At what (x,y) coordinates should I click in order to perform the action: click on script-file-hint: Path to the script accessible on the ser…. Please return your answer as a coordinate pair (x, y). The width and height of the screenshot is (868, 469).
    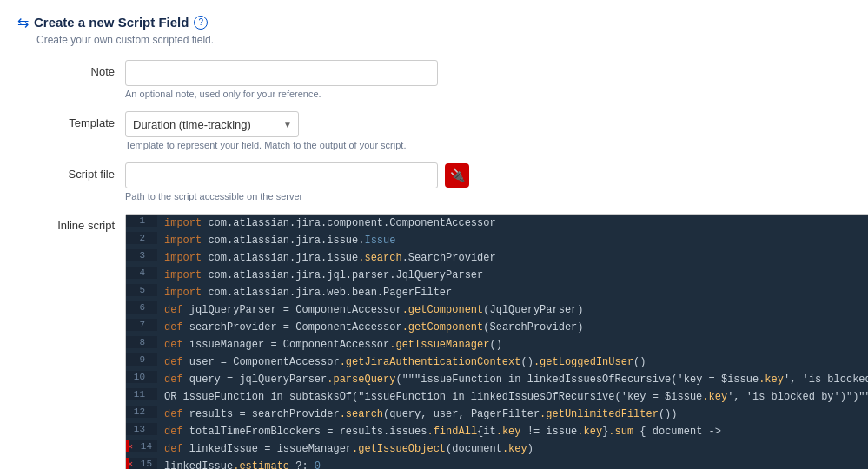
    Looking at the image, I should click on (488, 196).